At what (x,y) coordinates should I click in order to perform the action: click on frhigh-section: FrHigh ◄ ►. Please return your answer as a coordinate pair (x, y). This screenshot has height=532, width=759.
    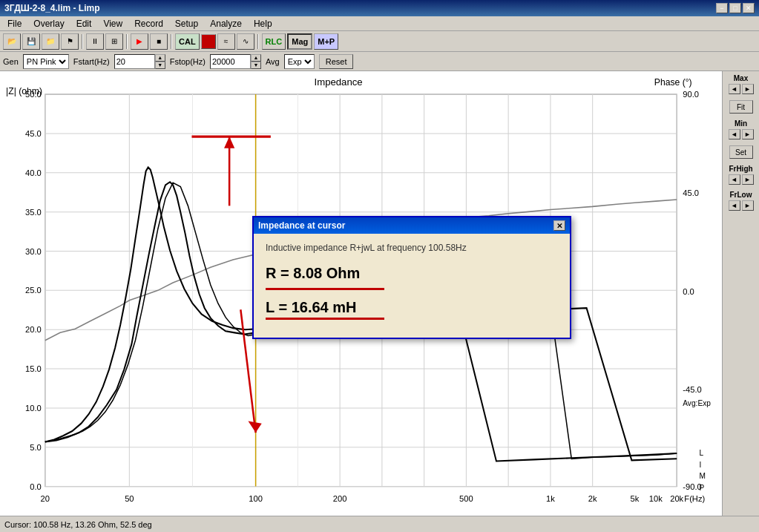
    Looking at the image, I should click on (741, 175).